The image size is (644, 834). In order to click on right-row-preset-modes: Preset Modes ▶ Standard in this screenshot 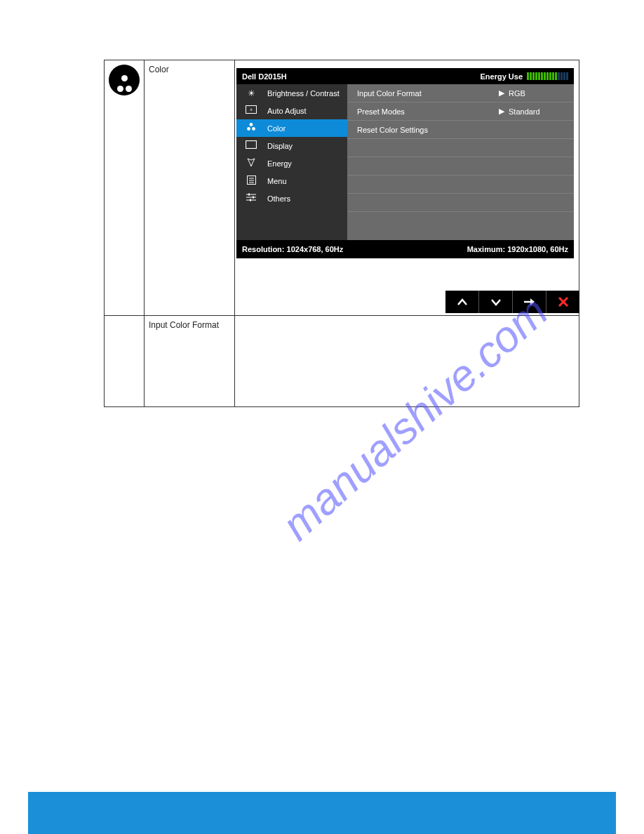, I will do `click(460, 112)`.